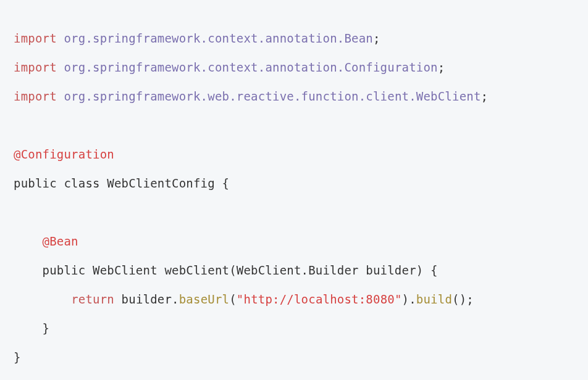 The image size is (588, 380). Describe the element at coordinates (204, 299) in the screenshot. I see `fn-baseurl: baseUrl` at that location.